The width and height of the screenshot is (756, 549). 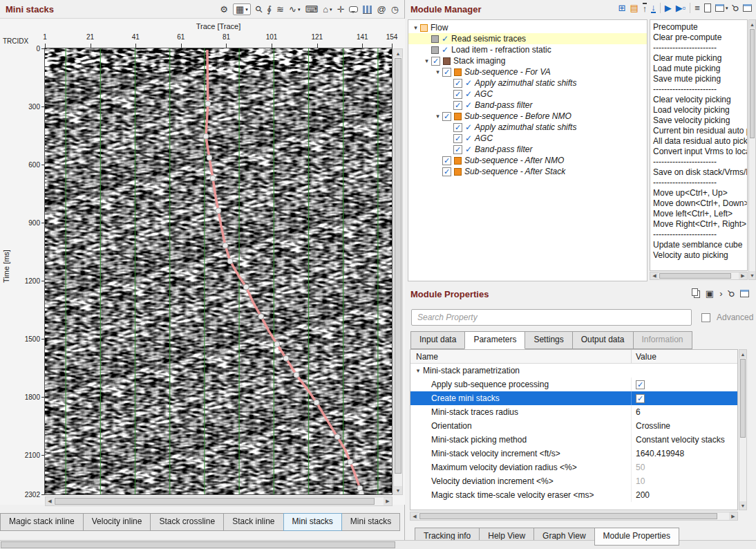 I want to click on param-row-create-mini-stacks: Create mini stacks✓, so click(x=574, y=398).